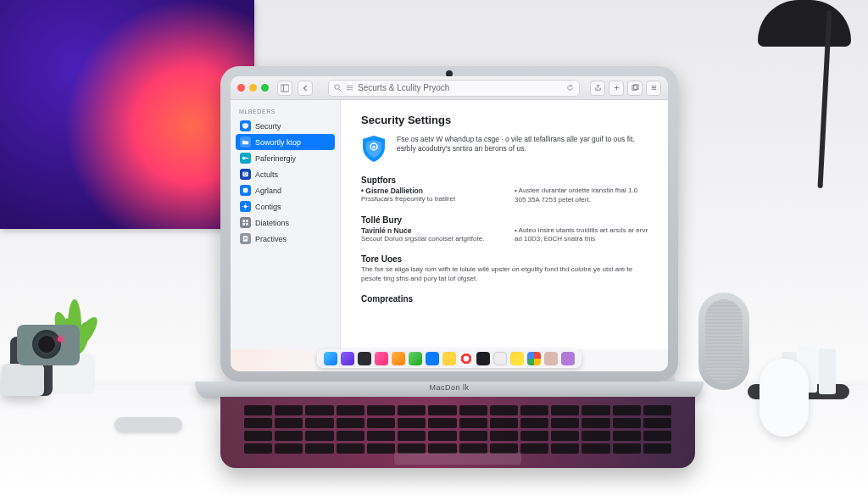 The width and height of the screenshot is (868, 496). What do you see at coordinates (246, 125) in the screenshot?
I see `shield-icon` at bounding box center [246, 125].